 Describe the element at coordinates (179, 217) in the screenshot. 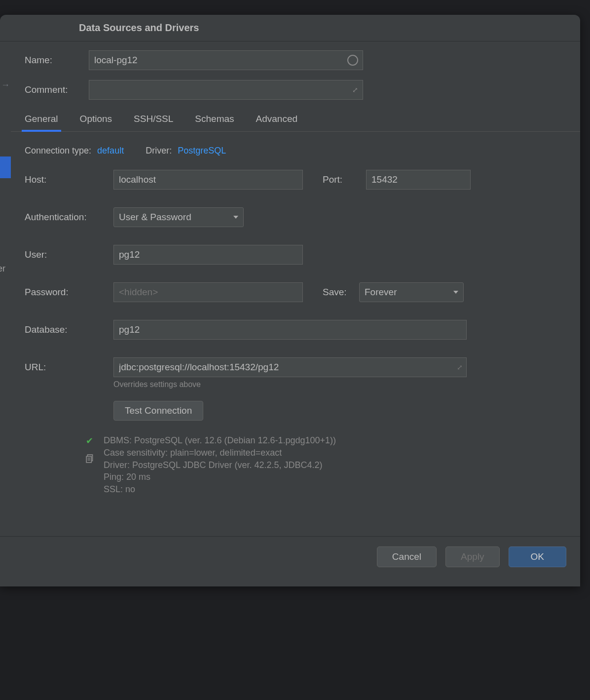

I see `authentication-select: User & Password` at that location.